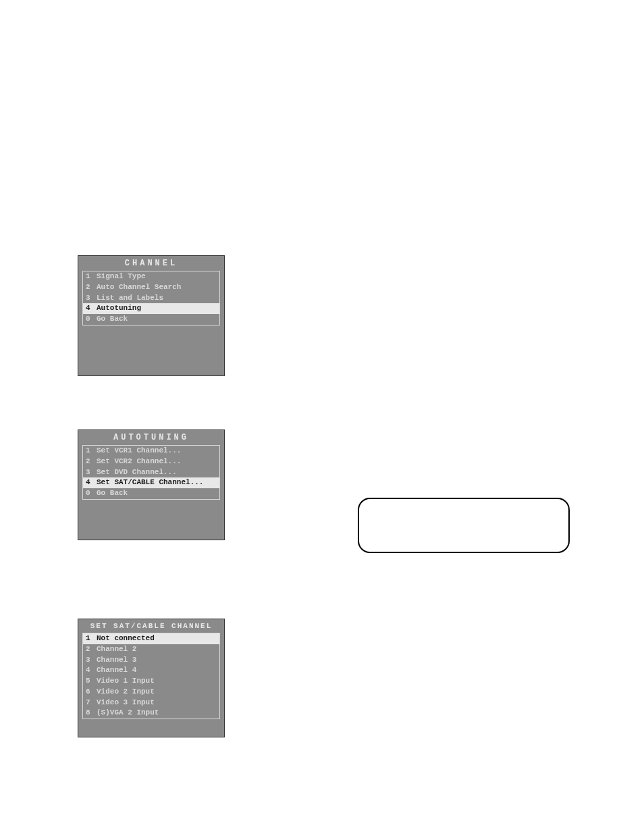 This screenshot has height=834, width=644. I want to click on channel-menu-item: 3 List and Labels, so click(151, 298).